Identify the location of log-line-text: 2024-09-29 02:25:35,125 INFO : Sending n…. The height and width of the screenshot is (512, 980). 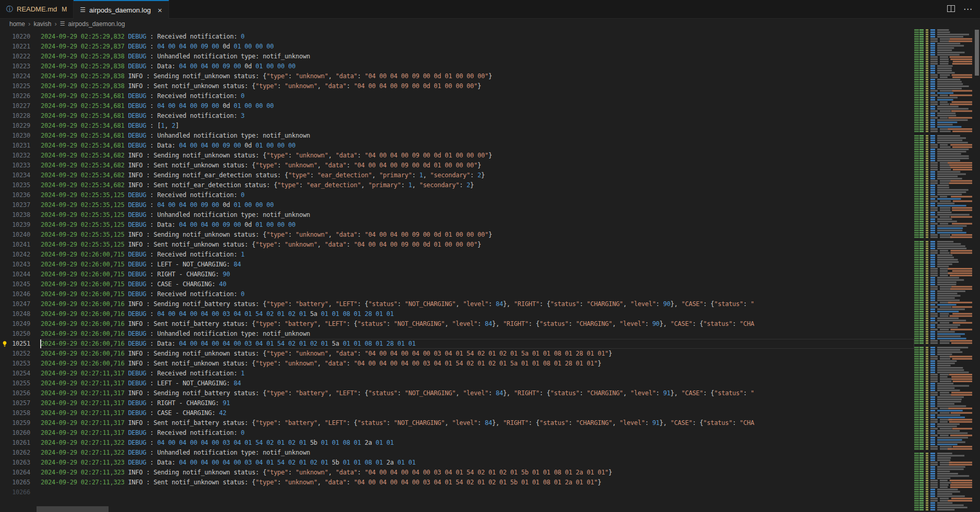
(477, 235).